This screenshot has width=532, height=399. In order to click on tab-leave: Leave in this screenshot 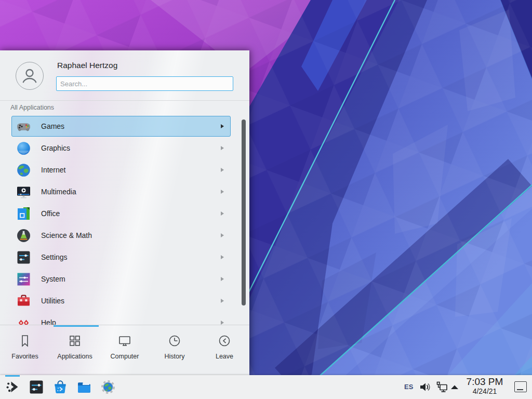, I will do `click(224, 351)`.